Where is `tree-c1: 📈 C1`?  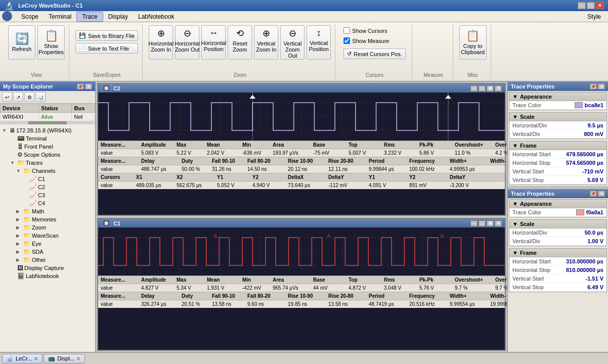 tree-c1: 📈 C1 is located at coordinates (48, 179).